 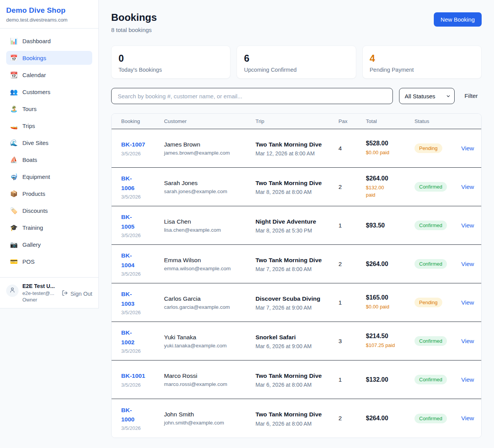 What do you see at coordinates (49, 143) in the screenshot?
I see `sidebar-item-dive-sites: 🌊Dive Sites` at bounding box center [49, 143].